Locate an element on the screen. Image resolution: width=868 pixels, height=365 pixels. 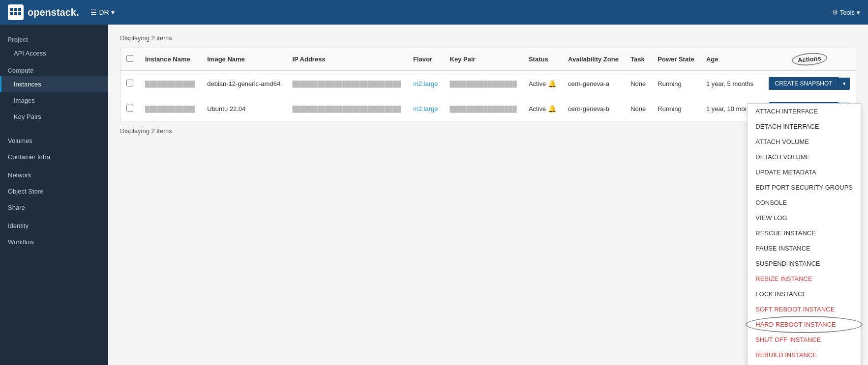
navbar: openstack. ☰ DR ▾ ⚙ Tools ▾ is located at coordinates (434, 12).